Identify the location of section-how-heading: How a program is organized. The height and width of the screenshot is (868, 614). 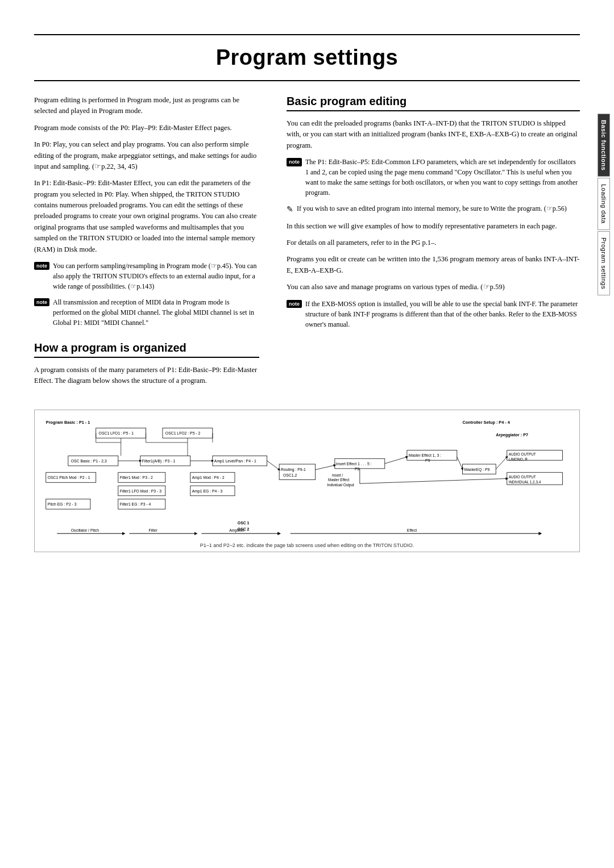
(147, 350).